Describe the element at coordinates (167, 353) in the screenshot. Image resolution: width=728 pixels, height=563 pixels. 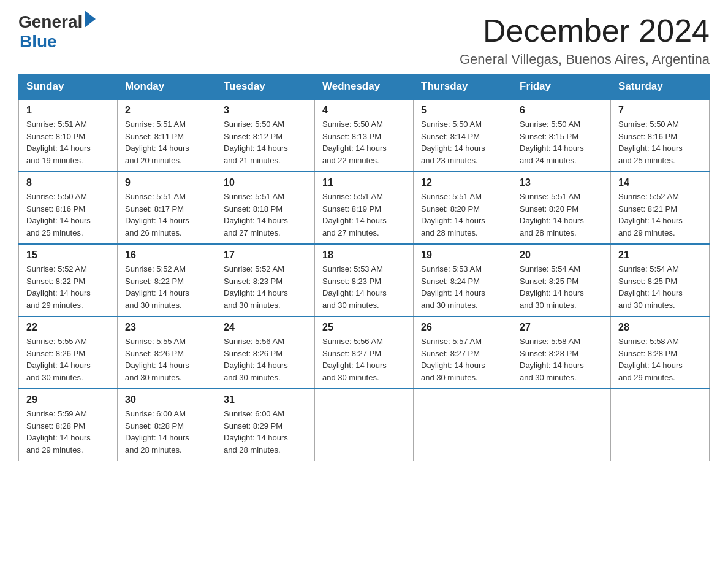
I see `table-row: 23 Sunrise: 5:55 AM Sunset: 8:26 PM Dayl…` at that location.